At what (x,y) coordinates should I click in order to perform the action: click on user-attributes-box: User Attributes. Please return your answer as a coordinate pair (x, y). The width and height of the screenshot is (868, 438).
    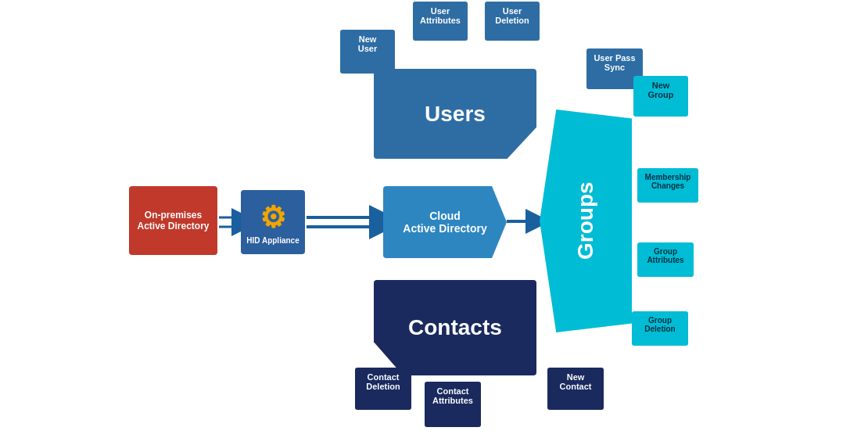
    Looking at the image, I should click on (440, 21).